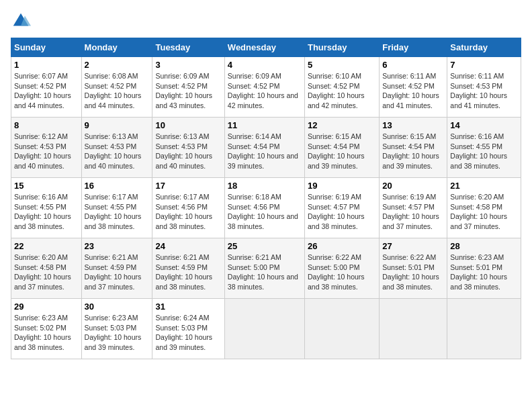 This screenshot has height=411, width=532. What do you see at coordinates (342, 273) in the screenshot?
I see `day-info: Sunrise: 6:22 AM Sunset: 5:00 PM Dayligh…` at bounding box center [342, 273].